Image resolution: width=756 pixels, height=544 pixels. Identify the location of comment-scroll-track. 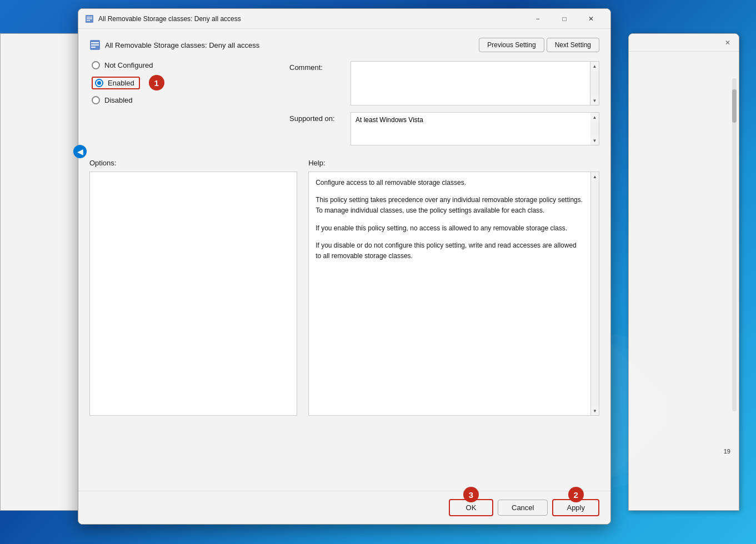
(594, 83).